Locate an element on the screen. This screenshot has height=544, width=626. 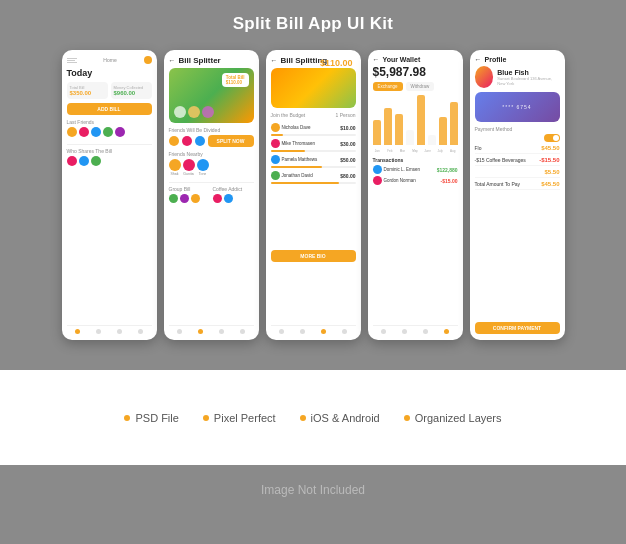
person-row: Mike Thromasen $30.00 is located at coordinates (314, 144).